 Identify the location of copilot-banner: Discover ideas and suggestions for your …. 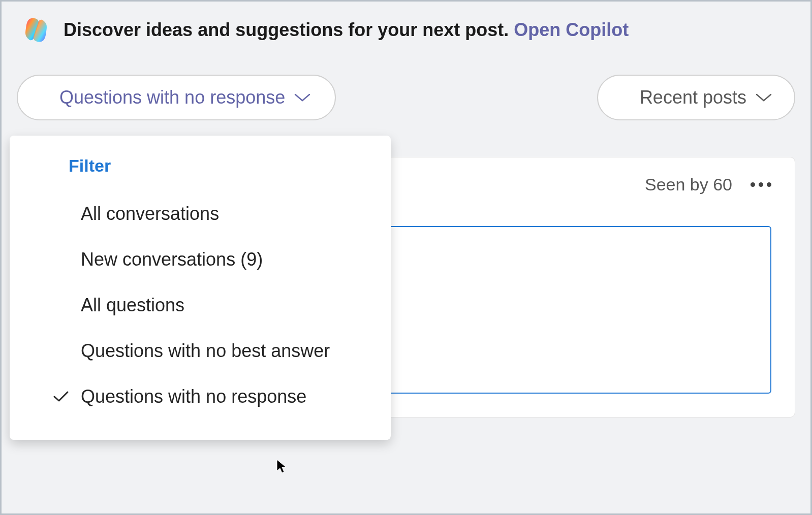
(406, 26).